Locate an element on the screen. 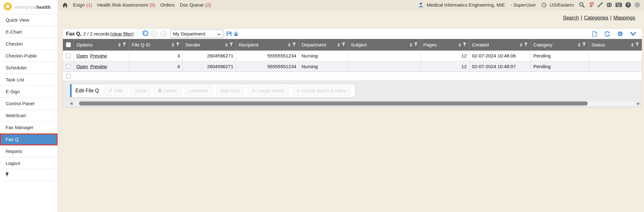 This screenshot has width=644, height=212. edit-bar-button: + Create Batch is located at coordinates (268, 90).